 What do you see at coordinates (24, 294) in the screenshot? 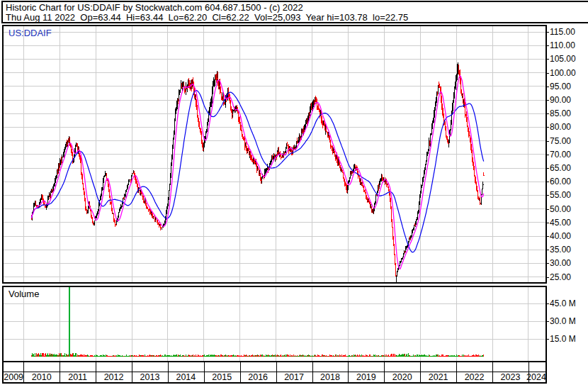
I see `volume-panel-label: Volume` at bounding box center [24, 294].